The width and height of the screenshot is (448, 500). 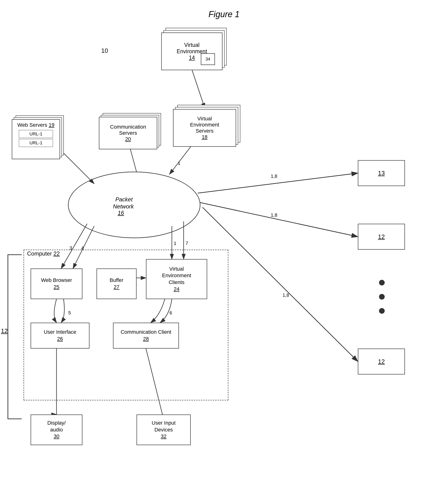 I want to click on web-servers-box: Web Servers 19 URL-1 URL-1, so click(x=38, y=137).